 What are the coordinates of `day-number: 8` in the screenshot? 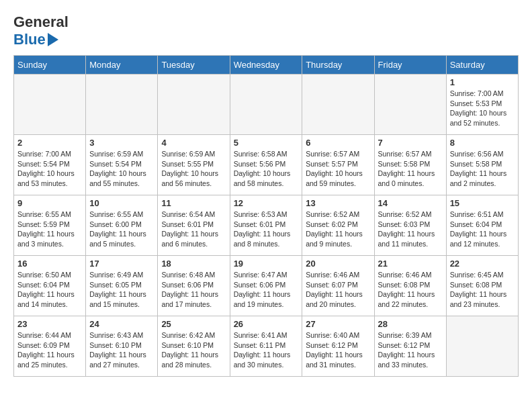 It's located at (482, 142).